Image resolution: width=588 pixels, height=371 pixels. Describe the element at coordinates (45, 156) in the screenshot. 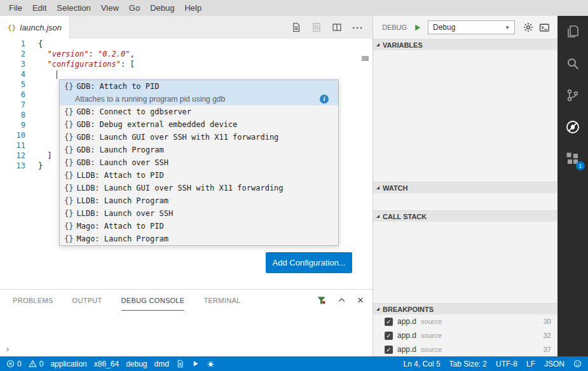

I see `line-content: ]` at that location.